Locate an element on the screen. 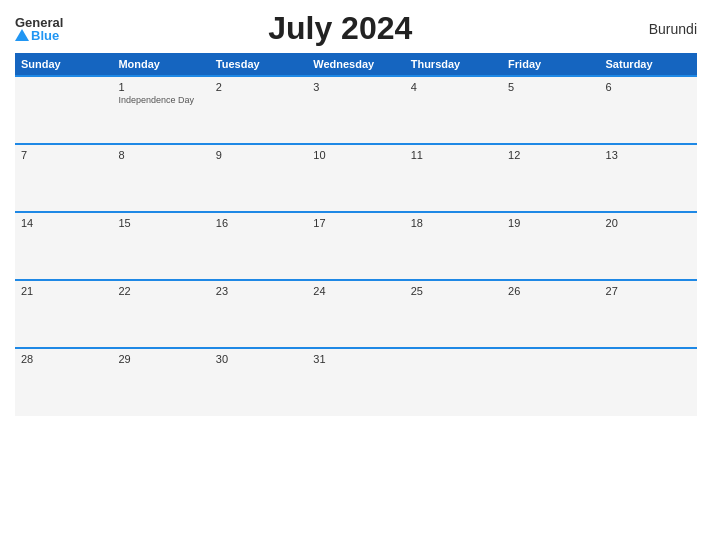  day-number: 16 is located at coordinates (258, 223).